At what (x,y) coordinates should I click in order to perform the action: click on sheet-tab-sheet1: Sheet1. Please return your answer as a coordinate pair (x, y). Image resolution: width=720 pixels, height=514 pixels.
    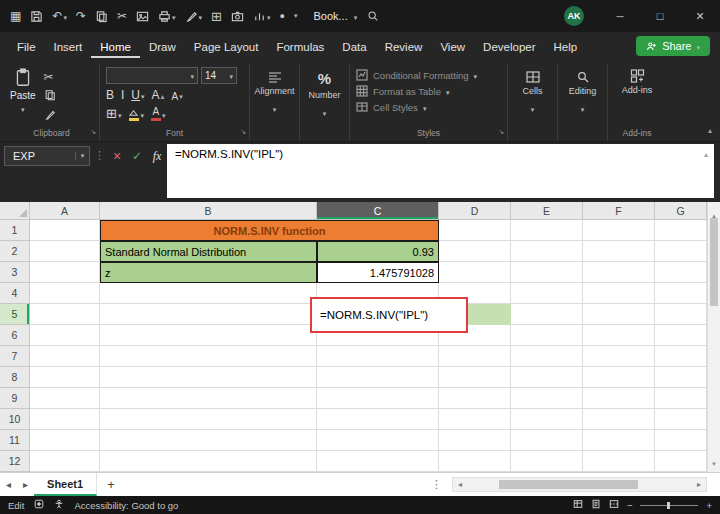
    Looking at the image, I should click on (66, 484).